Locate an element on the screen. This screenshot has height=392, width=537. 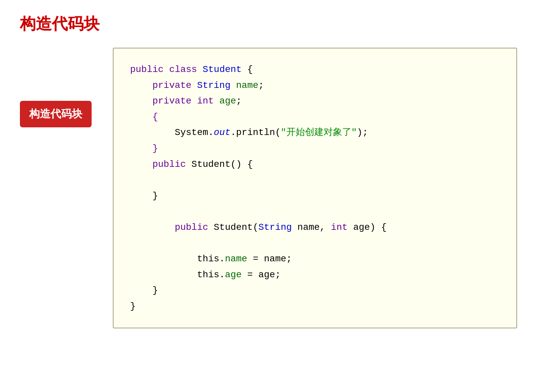
code-line-6: } is located at coordinates (315, 149).